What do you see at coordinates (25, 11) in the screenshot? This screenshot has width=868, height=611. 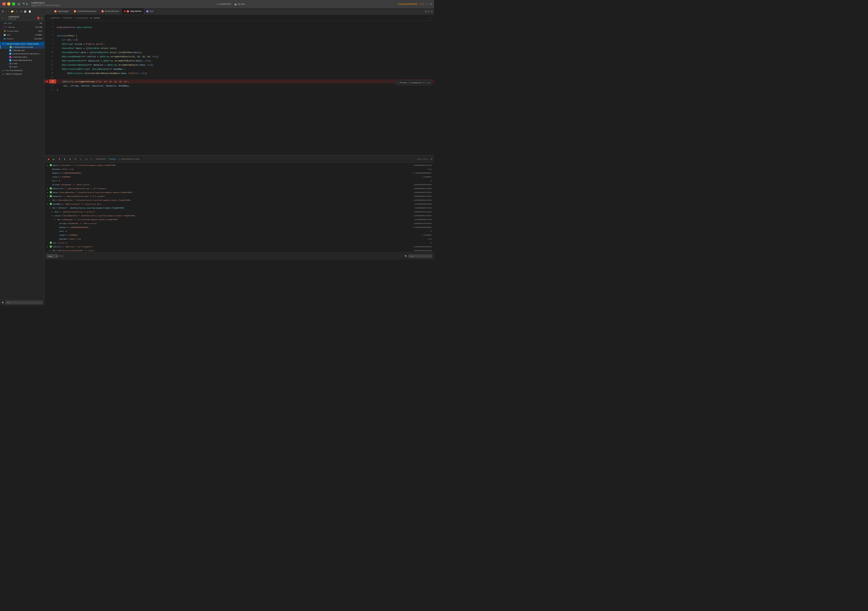 I see `breakpoint-icon: ⬤` at bounding box center [25, 11].